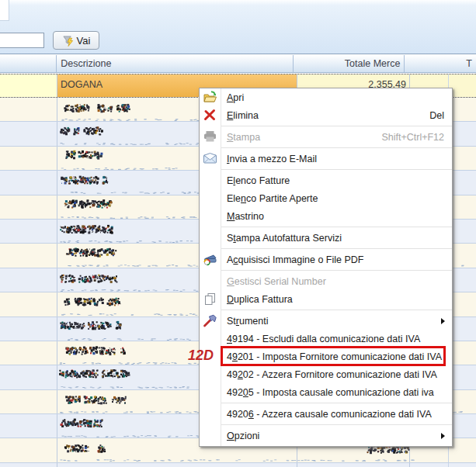 The image size is (476, 467). Describe the element at coordinates (326, 281) in the screenshot. I see `menu-item-gestisci-serial-number: Gestisci Serial Number` at that location.